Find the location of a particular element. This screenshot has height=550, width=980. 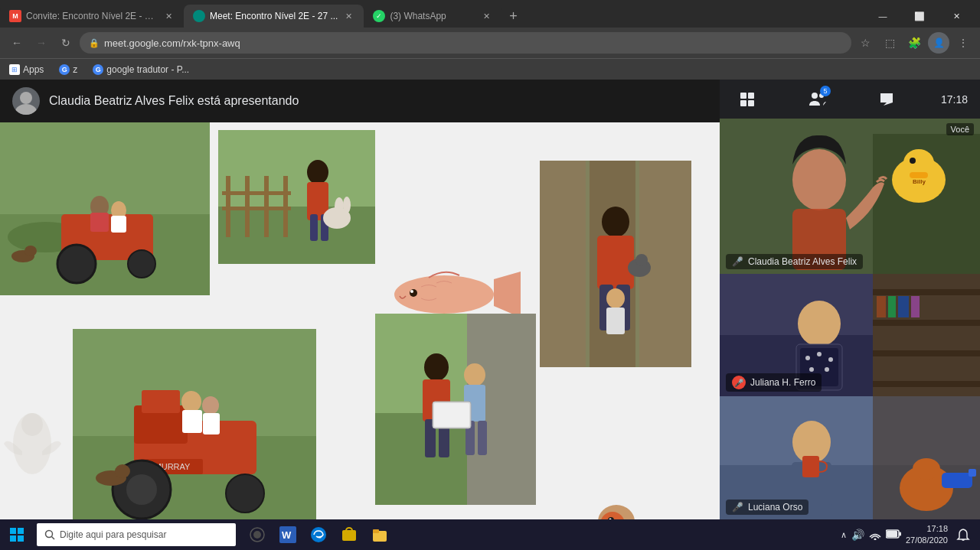

participant-video-luciana: 🎤 Luciana Orso is located at coordinates (850, 457).